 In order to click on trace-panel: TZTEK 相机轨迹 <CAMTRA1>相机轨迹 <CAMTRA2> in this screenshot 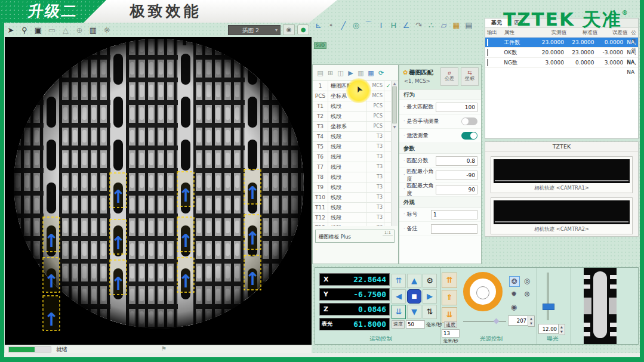, I will do `click(562, 189)`.